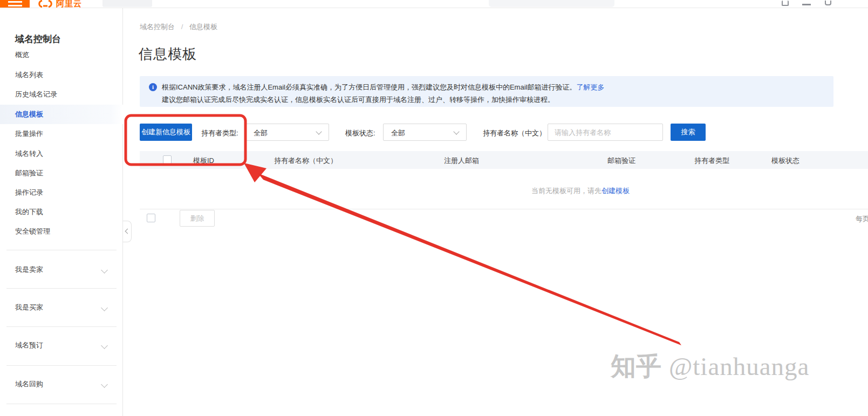 The width and height of the screenshot is (868, 416). What do you see at coordinates (166, 132) in the screenshot?
I see `create-template-button: 创建新信息模板` at bounding box center [166, 132].